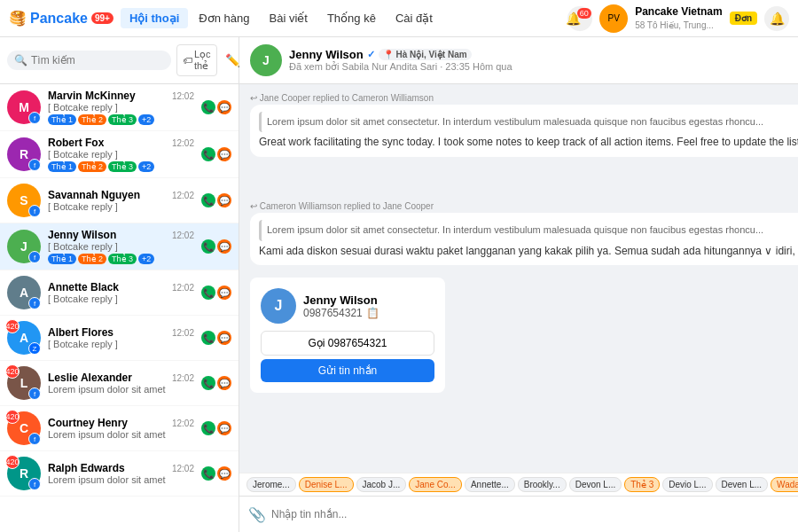  Describe the element at coordinates (121, 200) in the screenshot. I see `conv-info: Savannah Nguyen 12:02 [ Botcake reply ]` at that location.